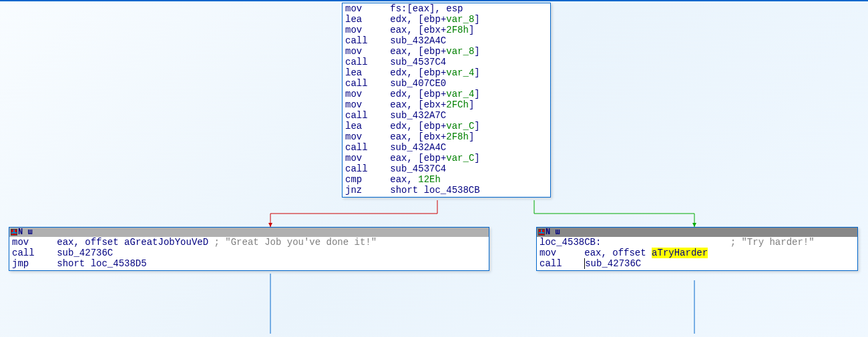  What do you see at coordinates (570, 242) in the screenshot?
I see `loc-label: loc_4538CB:` at bounding box center [570, 242].